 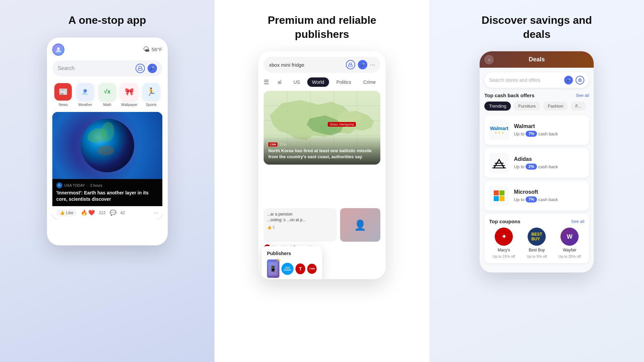 What do you see at coordinates (502, 193) in the screenshot?
I see `ms-cell-green` at bounding box center [502, 193].